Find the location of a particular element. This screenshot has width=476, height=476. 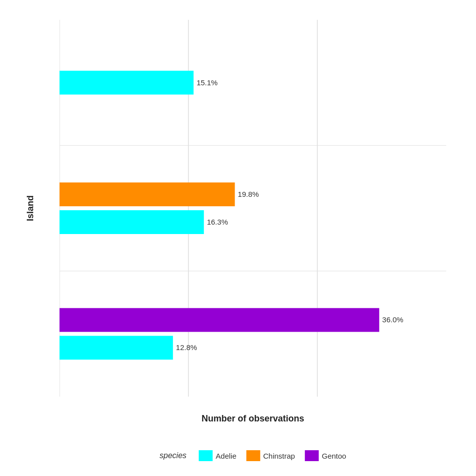

legend-title: species is located at coordinates (173, 456).